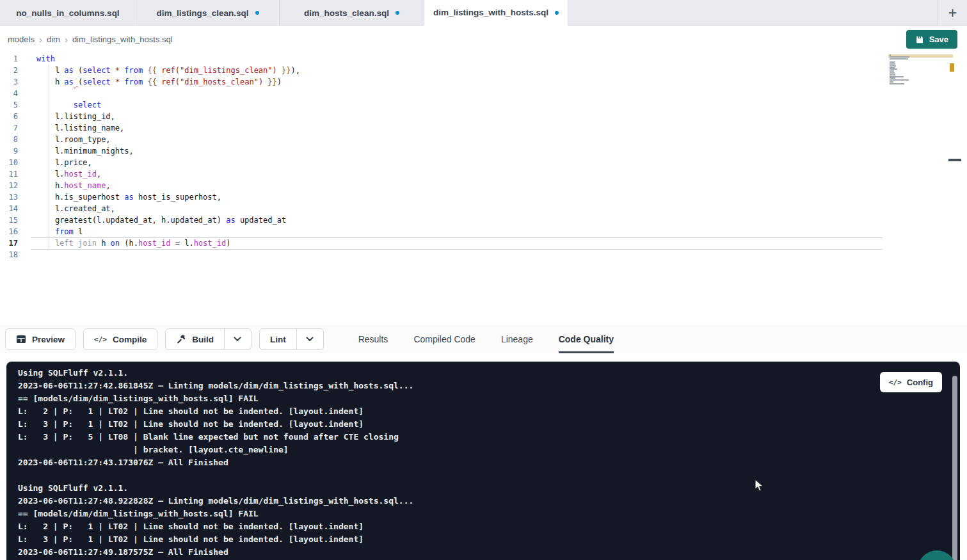 This screenshot has height=560, width=967. What do you see at coordinates (911, 382) in the screenshot?
I see `config-button: </> Config` at bounding box center [911, 382].